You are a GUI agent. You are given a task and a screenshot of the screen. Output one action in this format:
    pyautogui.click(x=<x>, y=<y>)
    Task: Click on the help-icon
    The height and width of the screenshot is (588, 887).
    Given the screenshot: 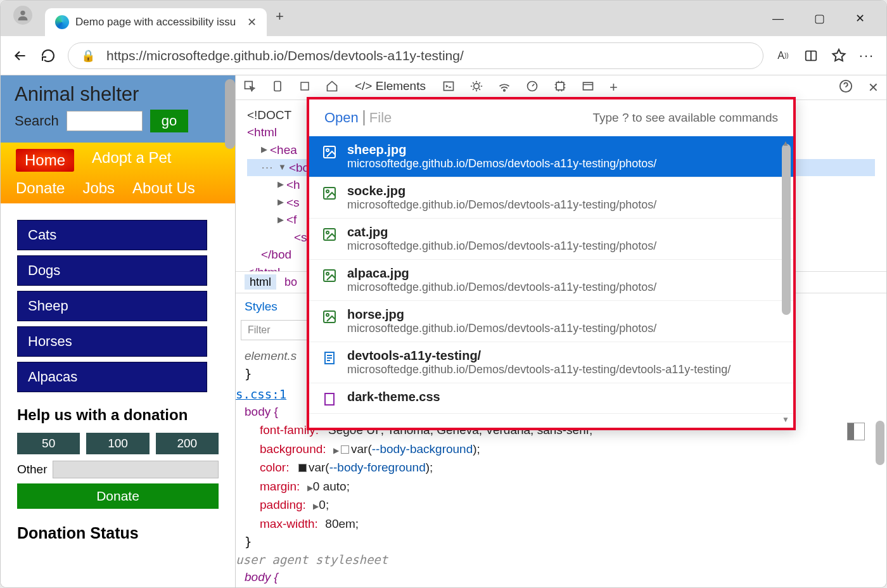 What is the action you would take?
    pyautogui.click(x=846, y=87)
    